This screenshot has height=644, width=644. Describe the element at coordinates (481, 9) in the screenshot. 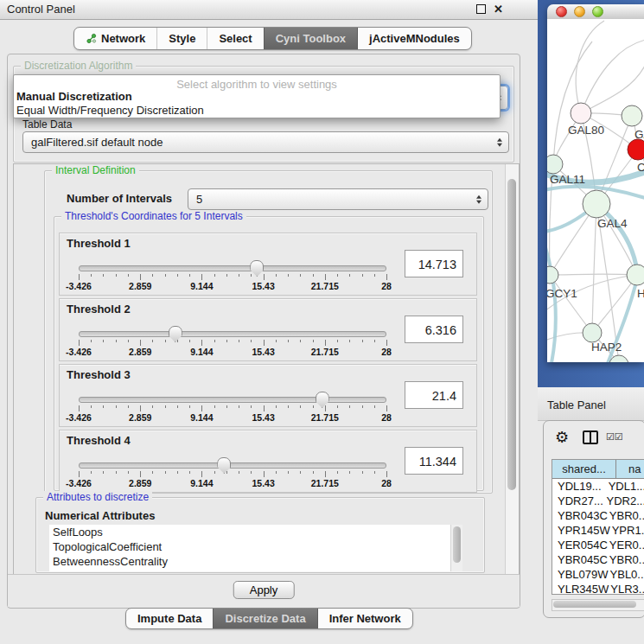

I see `float-window-icon` at that location.